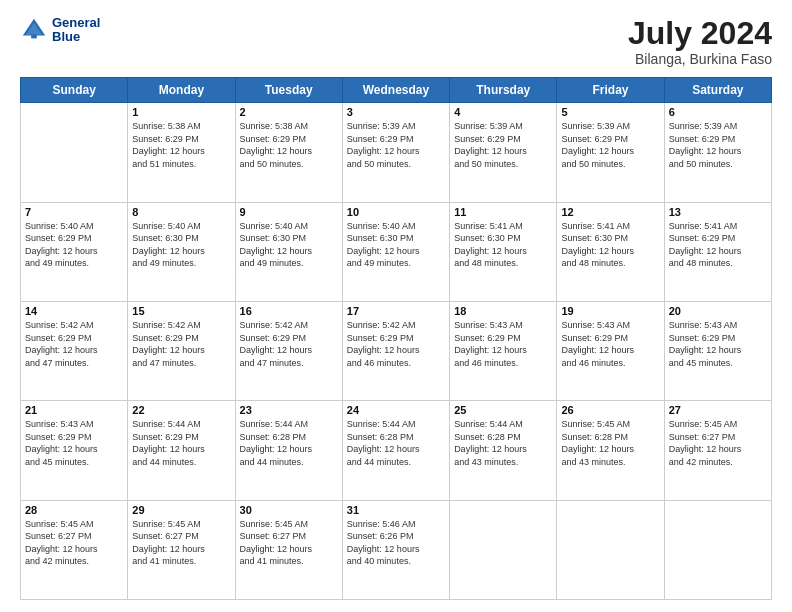 The height and width of the screenshot is (612, 792). What do you see at coordinates (182, 252) in the screenshot?
I see `calendar-cell: 8Sunrise: 5:40 AM Sunset: 6:30 PM Daylig…` at bounding box center [182, 252].